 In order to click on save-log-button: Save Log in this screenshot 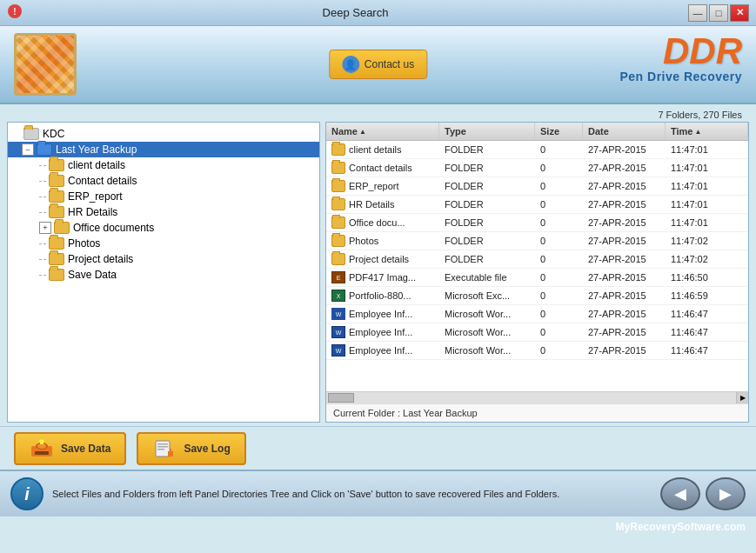, I will do `click(191, 449)`.